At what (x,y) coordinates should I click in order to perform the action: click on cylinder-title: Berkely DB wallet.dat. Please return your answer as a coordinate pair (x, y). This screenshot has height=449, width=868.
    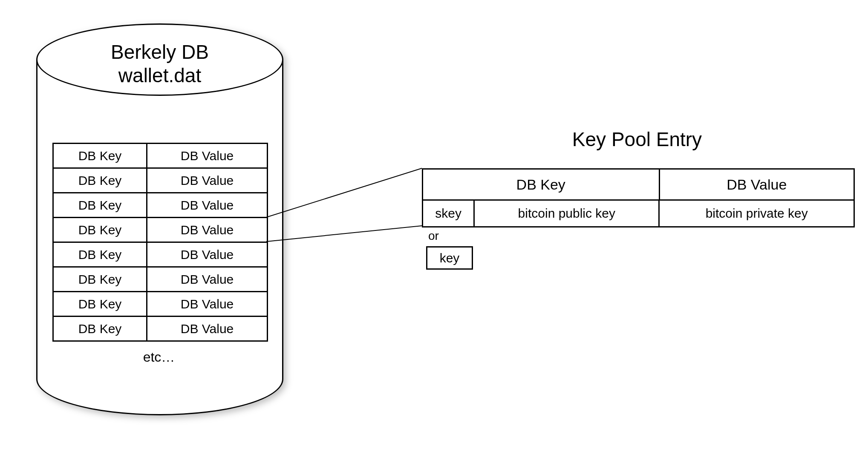
    Looking at the image, I should click on (160, 64).